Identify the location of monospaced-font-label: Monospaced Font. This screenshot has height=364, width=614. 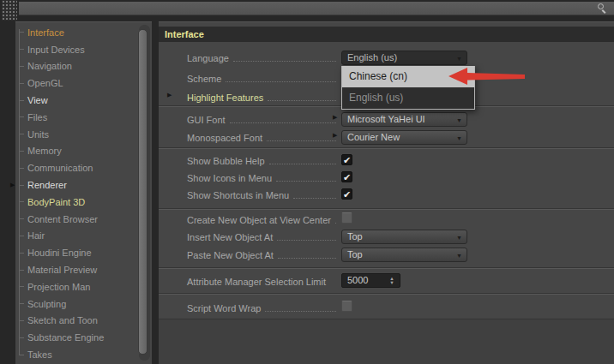
(225, 139).